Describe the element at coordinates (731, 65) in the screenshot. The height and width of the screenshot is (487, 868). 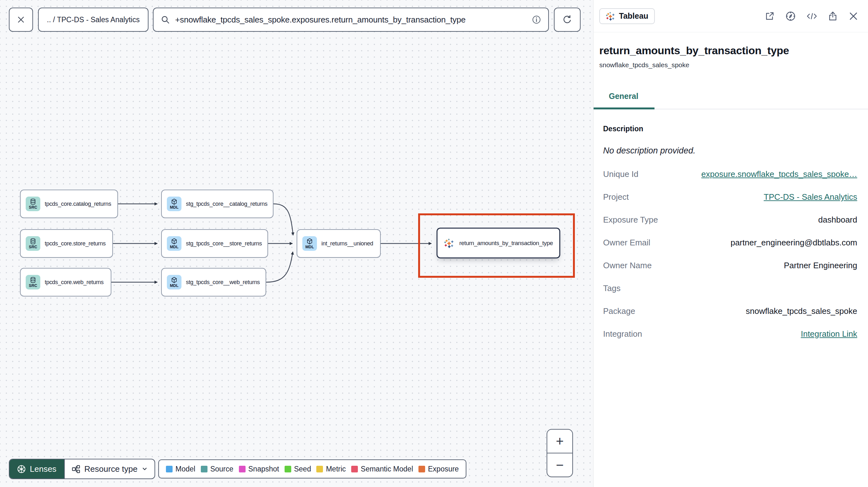
I see `resource-package-subtitle: snowflake_tpcds_sales_spoke` at that location.